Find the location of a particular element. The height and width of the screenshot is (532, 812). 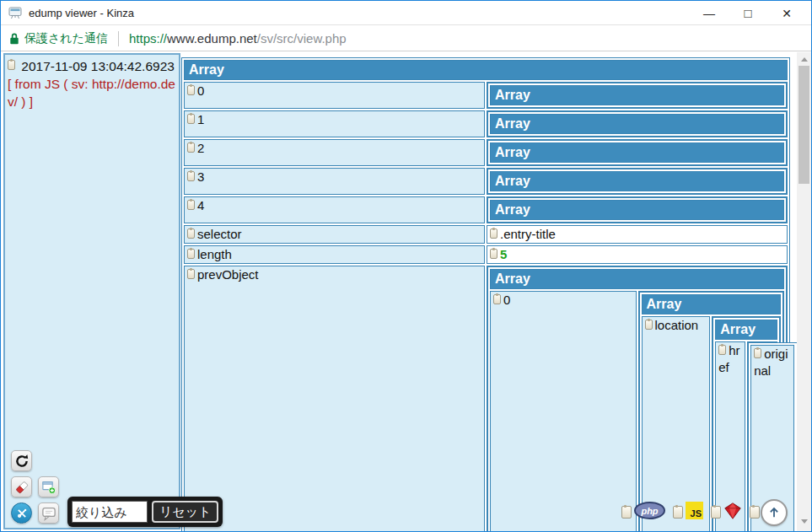

filter-box: リセット is located at coordinates (145, 512).